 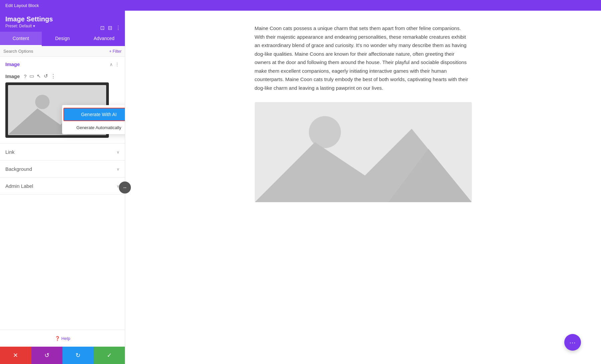 I want to click on section-link-header: Link, so click(x=62, y=152).